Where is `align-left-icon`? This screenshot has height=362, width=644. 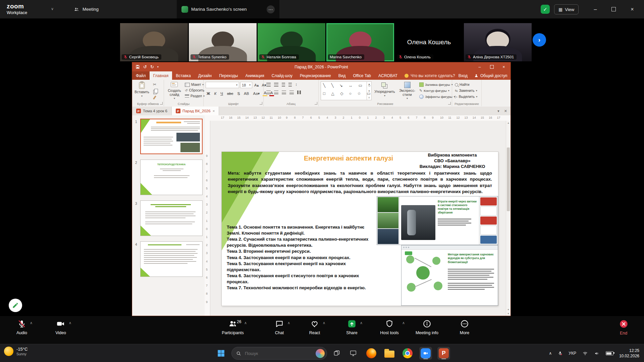 align-left-icon is located at coordinates (268, 93).